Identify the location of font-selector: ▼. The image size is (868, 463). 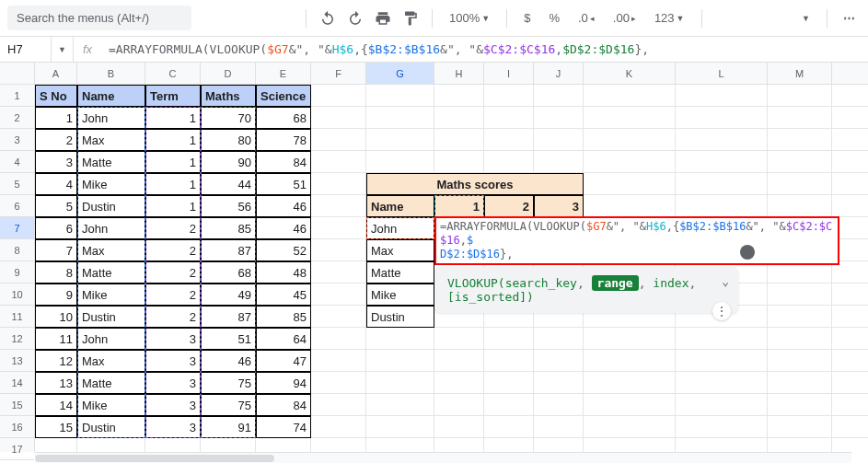
(806, 18).